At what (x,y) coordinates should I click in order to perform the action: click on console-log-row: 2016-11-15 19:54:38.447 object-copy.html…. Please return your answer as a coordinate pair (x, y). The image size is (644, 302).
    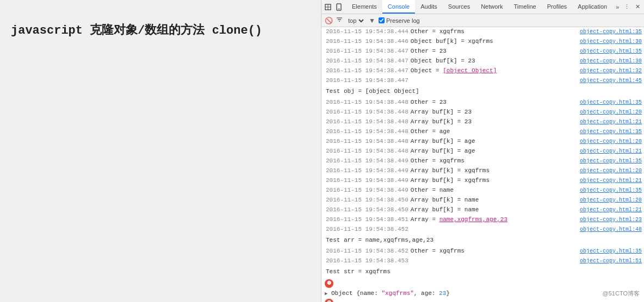
    Looking at the image, I should click on (483, 81).